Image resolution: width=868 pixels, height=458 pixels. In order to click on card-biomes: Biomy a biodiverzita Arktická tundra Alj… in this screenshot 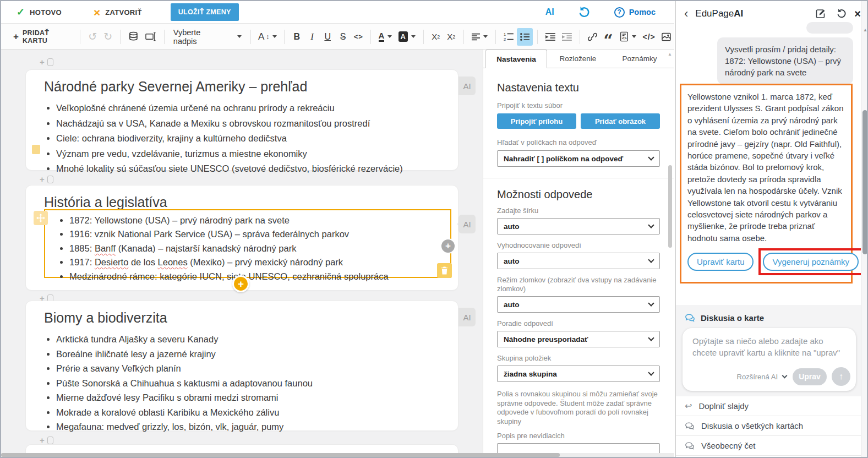, I will do `click(242, 366)`.